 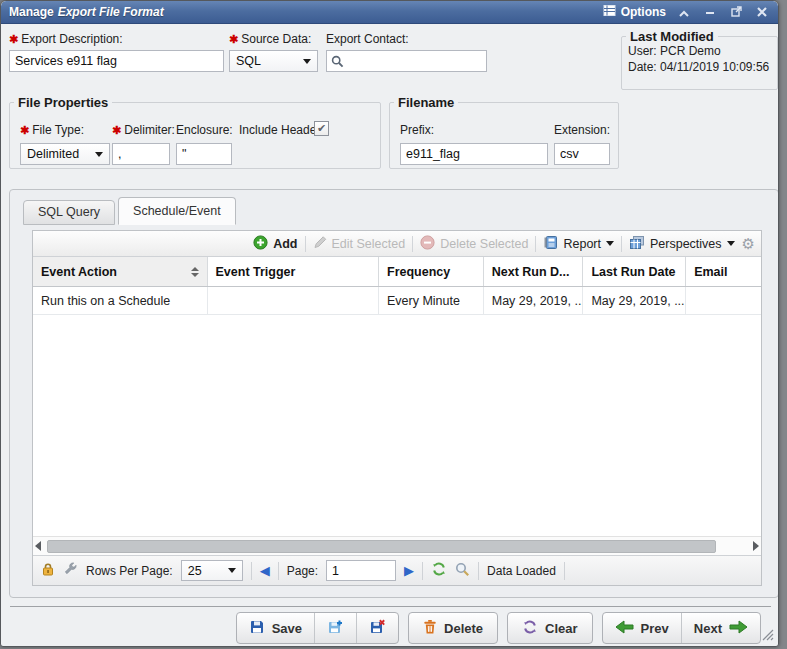 What do you see at coordinates (634, 300) in the screenshot?
I see `cell-last-run: May 29, 2019, ...` at bounding box center [634, 300].